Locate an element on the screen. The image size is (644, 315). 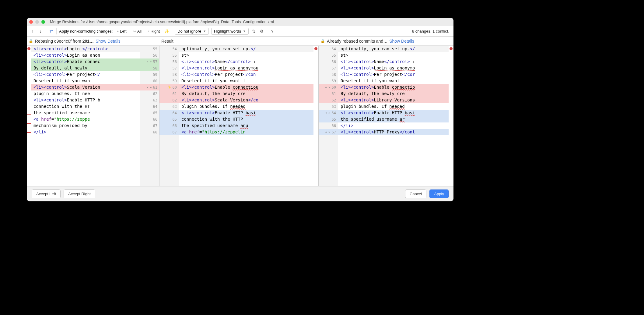
code-line: plugin bundles. If nee is located at coordinates (85, 94).